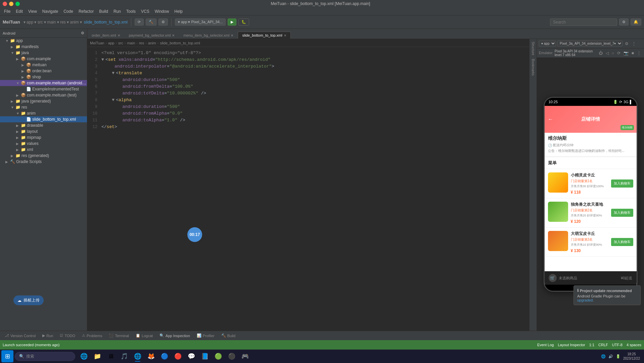 The image size is (644, 363). I want to click on tree-item-drawable: ▶ 📁 drawable, so click(44, 125).